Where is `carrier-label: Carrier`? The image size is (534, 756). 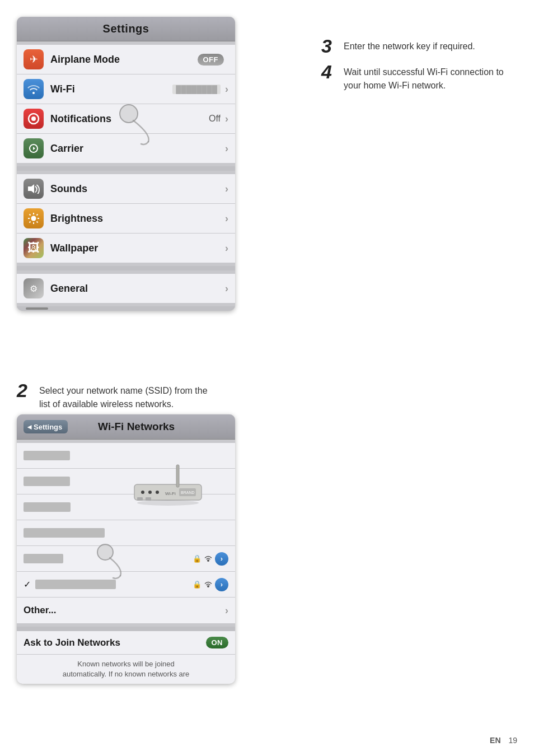
carrier-label: Carrier is located at coordinates (138, 149).